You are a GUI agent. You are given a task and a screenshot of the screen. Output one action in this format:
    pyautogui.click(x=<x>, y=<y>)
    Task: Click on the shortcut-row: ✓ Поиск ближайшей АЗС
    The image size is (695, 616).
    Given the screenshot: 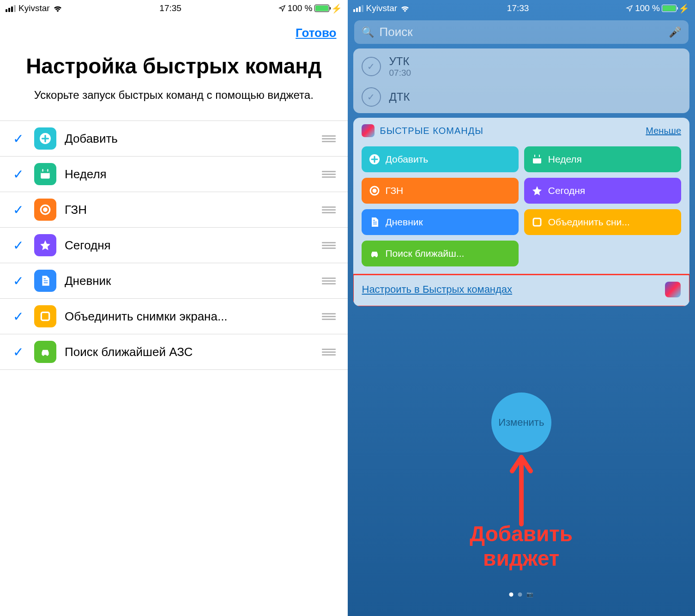 What is the action you would take?
    pyautogui.click(x=174, y=352)
    